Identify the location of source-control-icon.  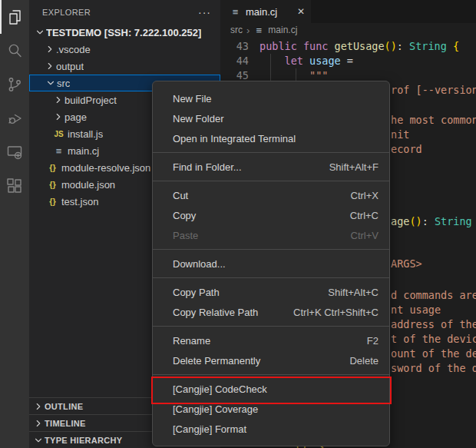
(15, 85).